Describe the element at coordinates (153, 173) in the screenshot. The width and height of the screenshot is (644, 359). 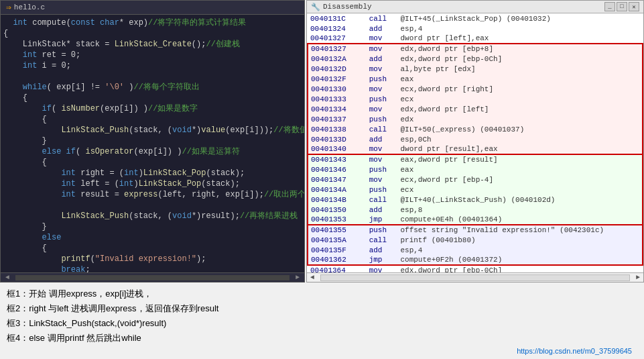
I see `code-line: int right = (int)LinkStack_Pop(stack);` at that location.